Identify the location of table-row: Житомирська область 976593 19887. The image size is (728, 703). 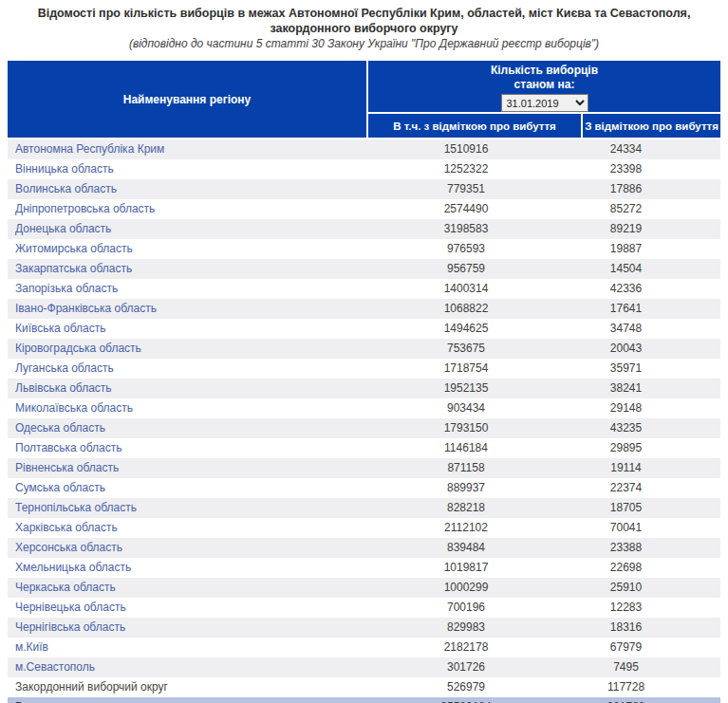
(364, 249).